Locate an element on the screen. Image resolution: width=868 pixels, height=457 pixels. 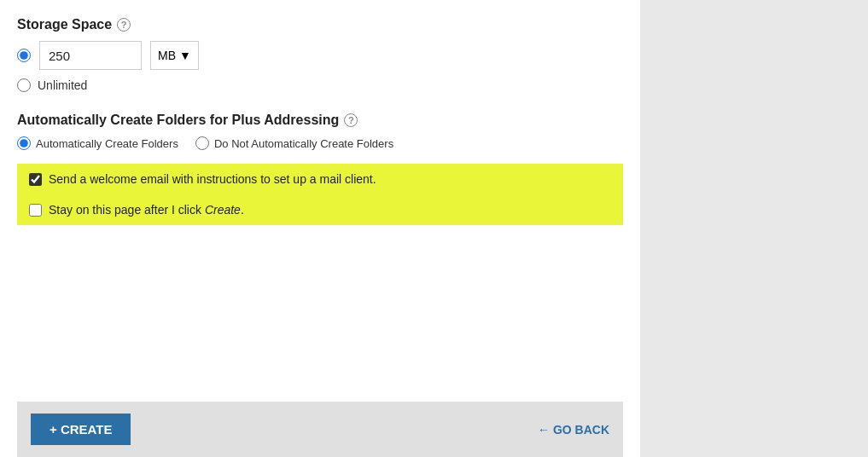
stay-on-page-italic: Create is located at coordinates (223, 210).